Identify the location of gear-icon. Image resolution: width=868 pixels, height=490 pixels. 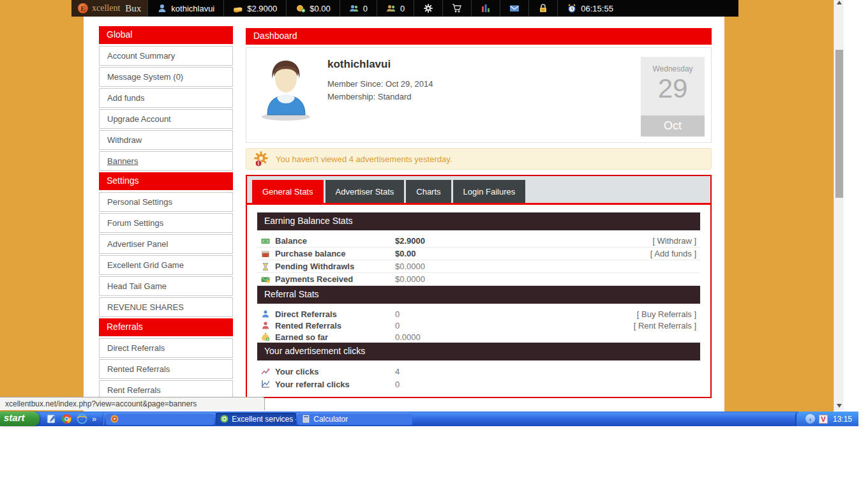
(428, 8).